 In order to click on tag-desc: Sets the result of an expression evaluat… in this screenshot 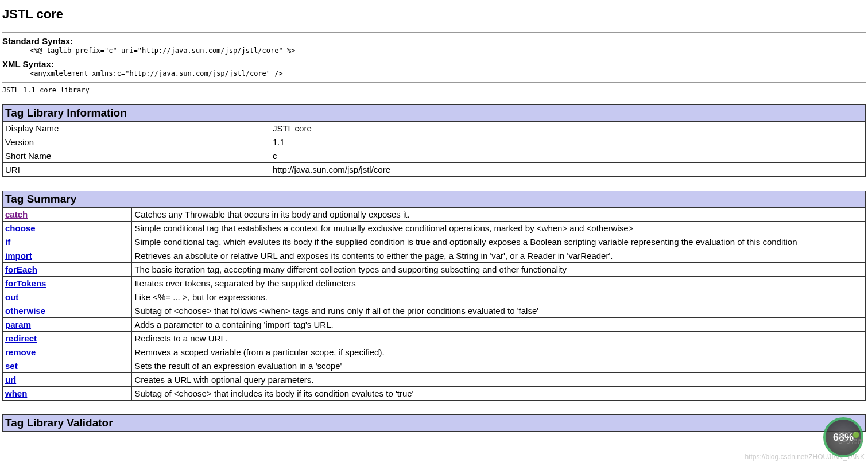, I will do `click(499, 366)`.